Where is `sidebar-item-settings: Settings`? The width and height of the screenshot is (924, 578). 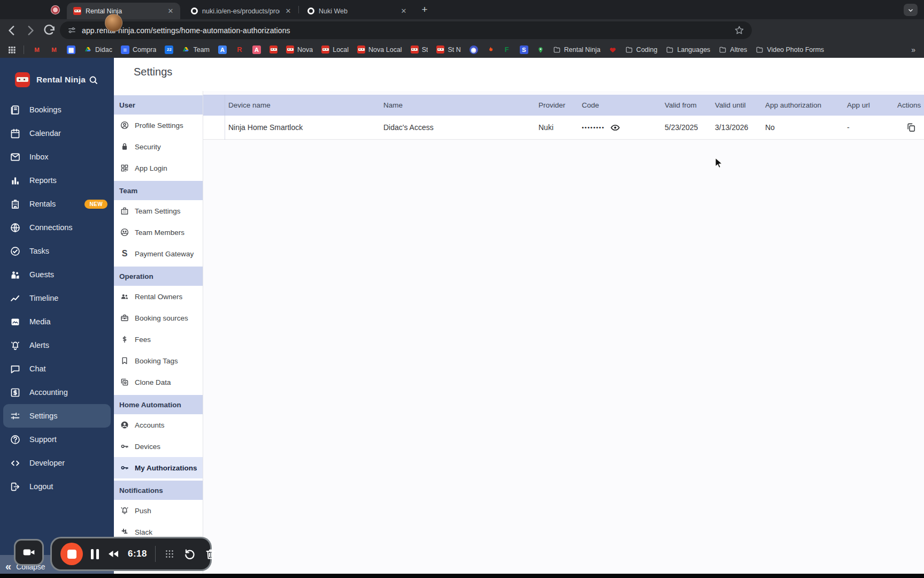
sidebar-item-settings: Settings is located at coordinates (57, 416).